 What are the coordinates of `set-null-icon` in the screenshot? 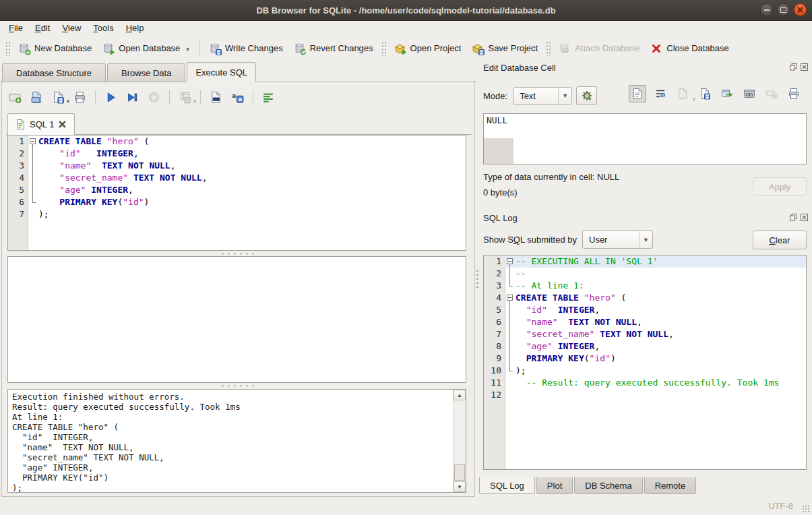 It's located at (772, 94).